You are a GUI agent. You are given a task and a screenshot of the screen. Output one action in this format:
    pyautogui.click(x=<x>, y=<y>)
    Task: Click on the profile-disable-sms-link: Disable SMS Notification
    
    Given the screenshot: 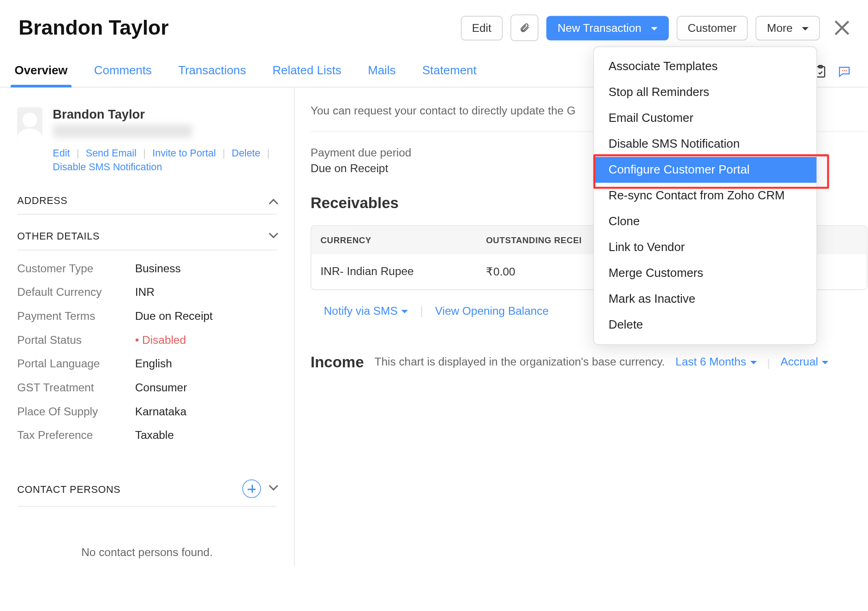 What is the action you would take?
    pyautogui.click(x=107, y=167)
    